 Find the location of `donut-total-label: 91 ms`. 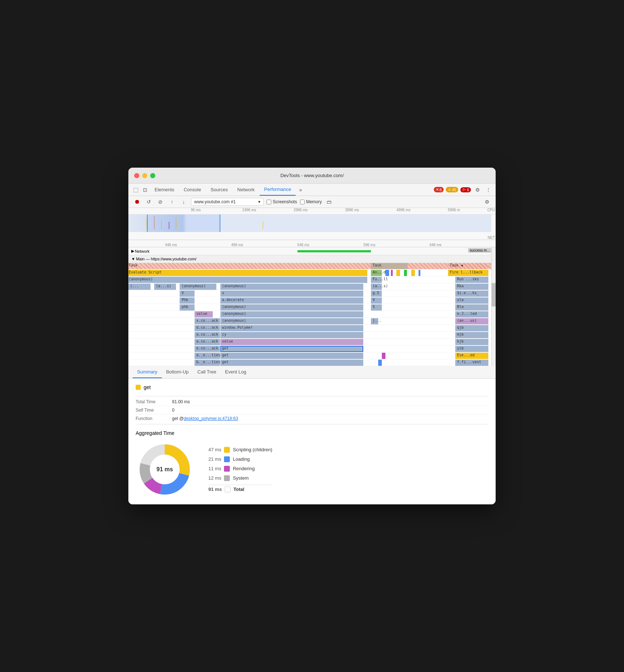

donut-total-label: 91 ms is located at coordinates (164, 469).